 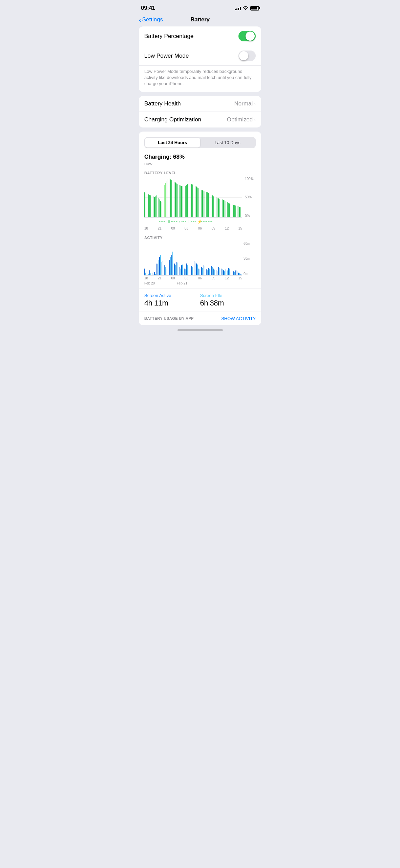 What do you see at coordinates (228, 300) in the screenshot?
I see `screen-idle-stat: Screen Idle 6h 38m` at bounding box center [228, 300].